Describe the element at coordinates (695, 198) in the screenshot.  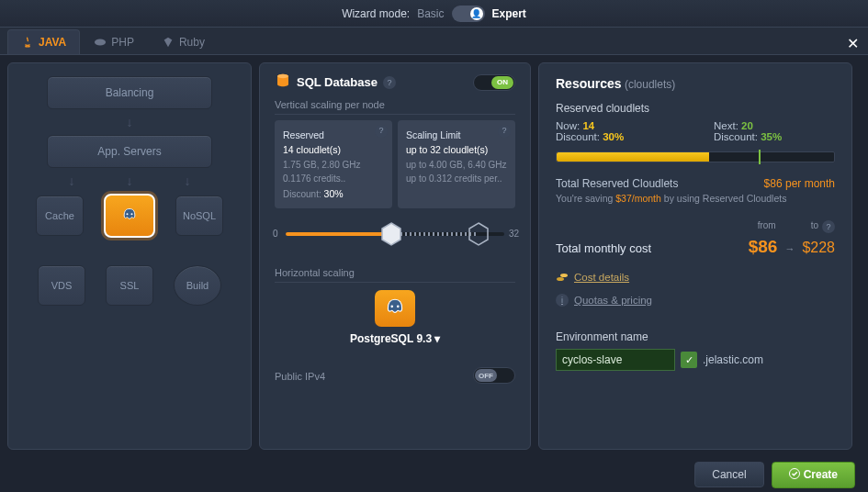
I see `savings-text: You're saving $37/month by using Reserve…` at that location.